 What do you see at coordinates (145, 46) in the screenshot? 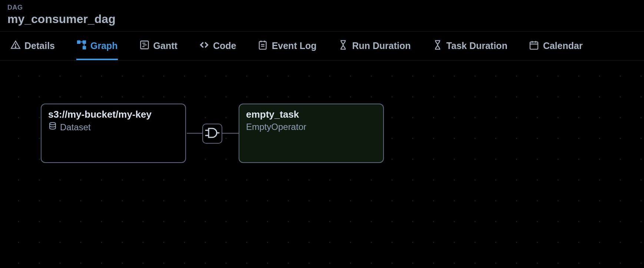
I see `gantt-icon` at bounding box center [145, 46].